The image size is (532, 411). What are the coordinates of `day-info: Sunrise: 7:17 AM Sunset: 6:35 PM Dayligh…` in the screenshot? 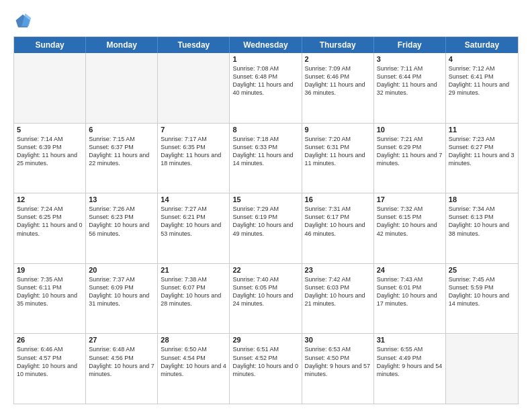 It's located at (193, 152).